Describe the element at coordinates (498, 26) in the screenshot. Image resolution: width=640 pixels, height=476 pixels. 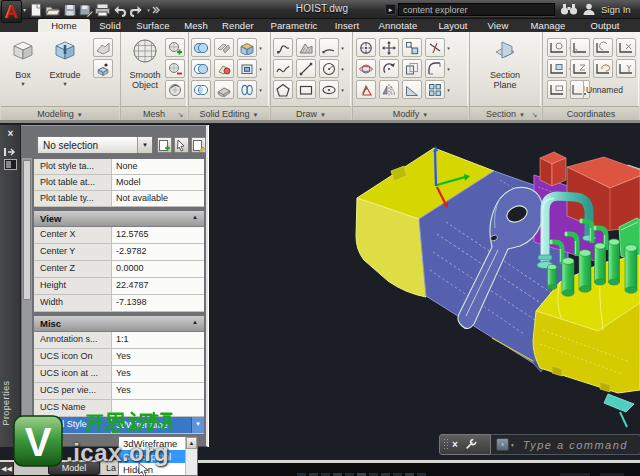
I see `ribbon-tab-view: View` at that location.